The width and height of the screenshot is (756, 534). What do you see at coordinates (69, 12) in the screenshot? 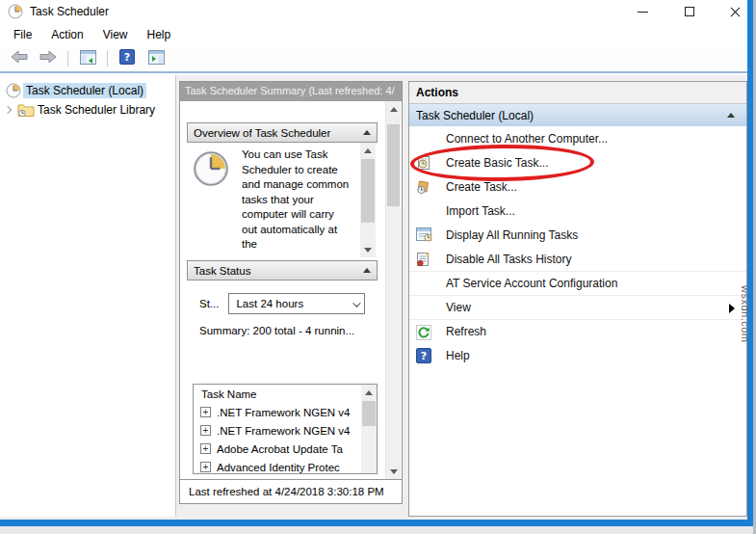
I see `window-title: Task Scheduler` at bounding box center [69, 12].